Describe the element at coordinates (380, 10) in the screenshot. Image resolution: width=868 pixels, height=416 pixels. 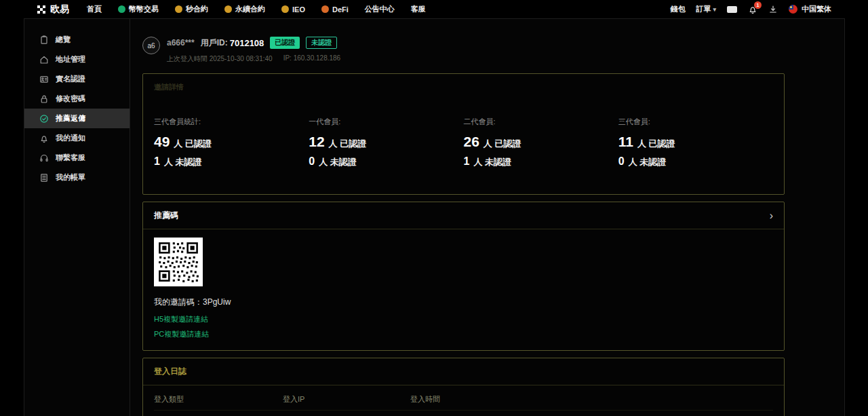
I see `nav-item-label: 公告中心` at that location.